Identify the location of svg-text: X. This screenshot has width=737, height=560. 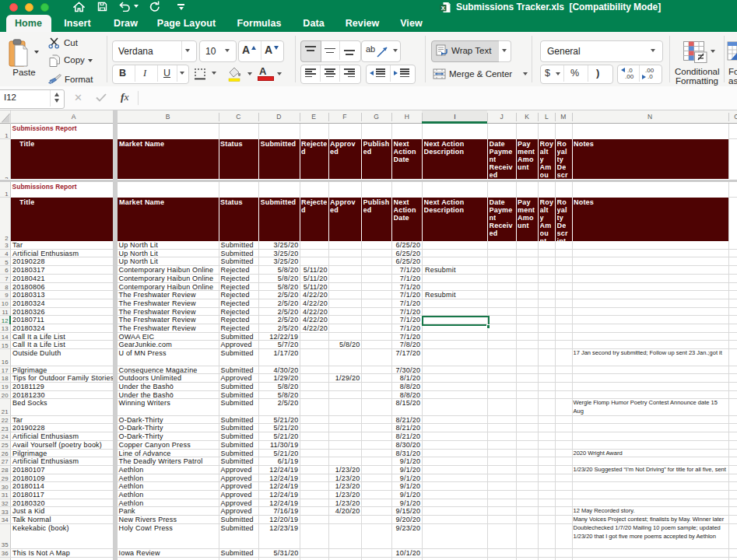
(444, 8).